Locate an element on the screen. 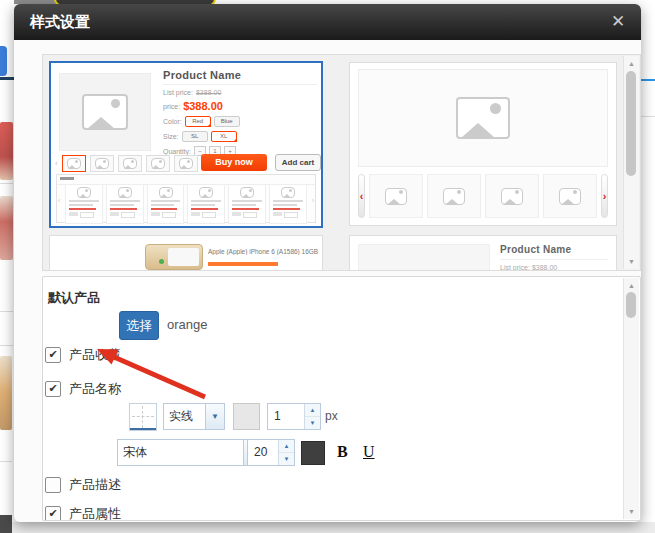  color-option-red: Red is located at coordinates (198, 122).